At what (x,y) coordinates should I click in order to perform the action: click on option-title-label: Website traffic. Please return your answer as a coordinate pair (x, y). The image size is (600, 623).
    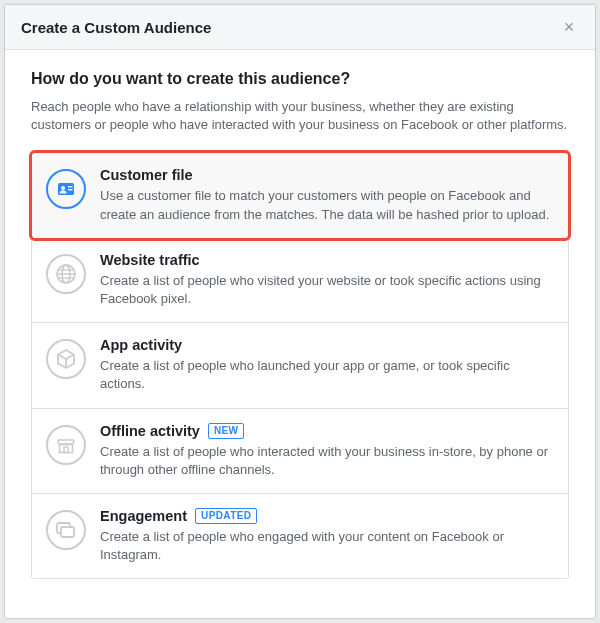
    Looking at the image, I should click on (150, 260).